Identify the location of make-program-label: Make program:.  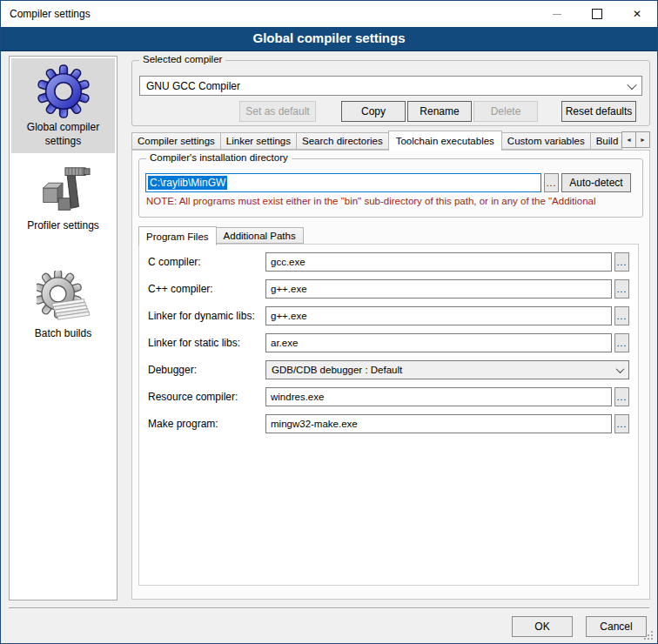
(207, 424).